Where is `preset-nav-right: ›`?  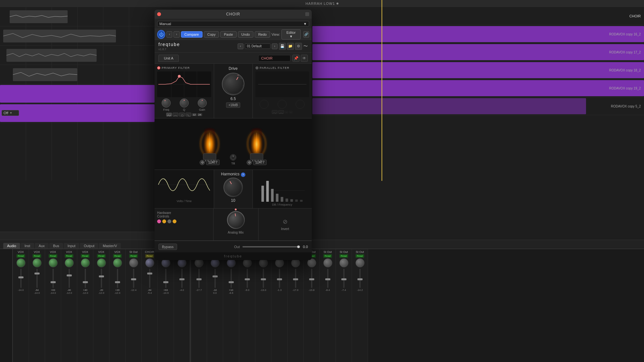 preset-nav-right: › is located at coordinates (275, 46).